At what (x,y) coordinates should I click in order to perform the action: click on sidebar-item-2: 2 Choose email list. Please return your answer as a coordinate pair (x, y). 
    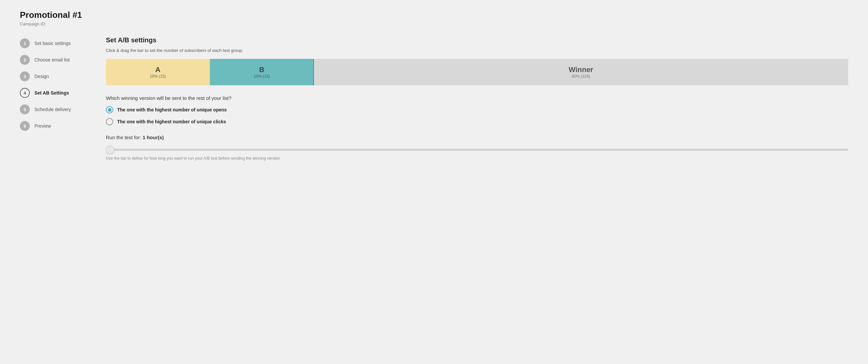
    Looking at the image, I should click on (53, 60).